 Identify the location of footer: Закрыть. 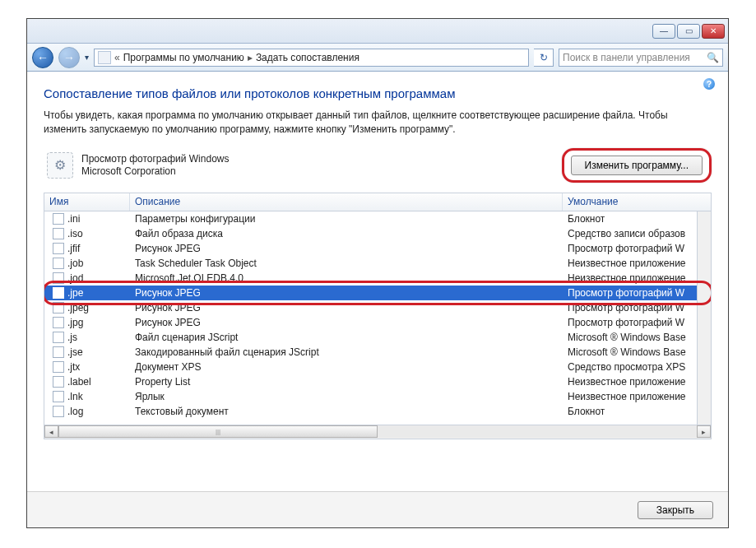
(378, 509).